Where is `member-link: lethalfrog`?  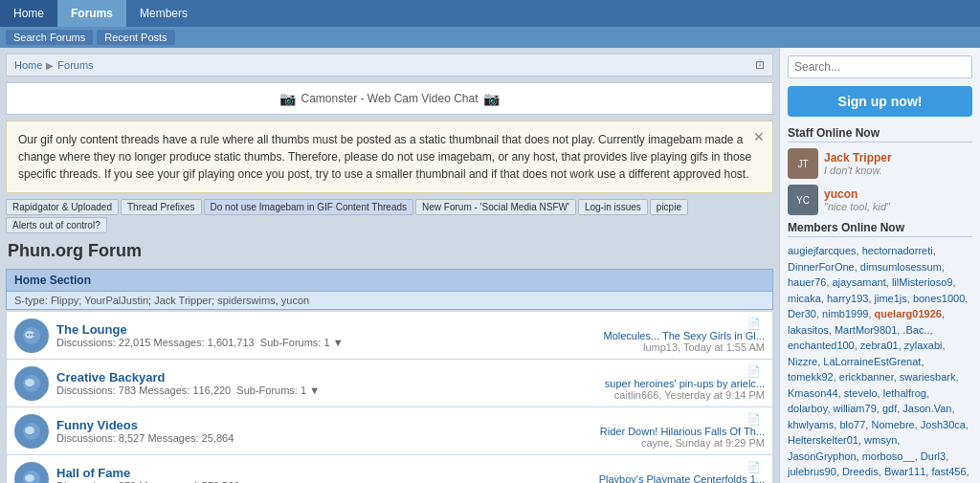 member-link: lethalfrog is located at coordinates (905, 393).